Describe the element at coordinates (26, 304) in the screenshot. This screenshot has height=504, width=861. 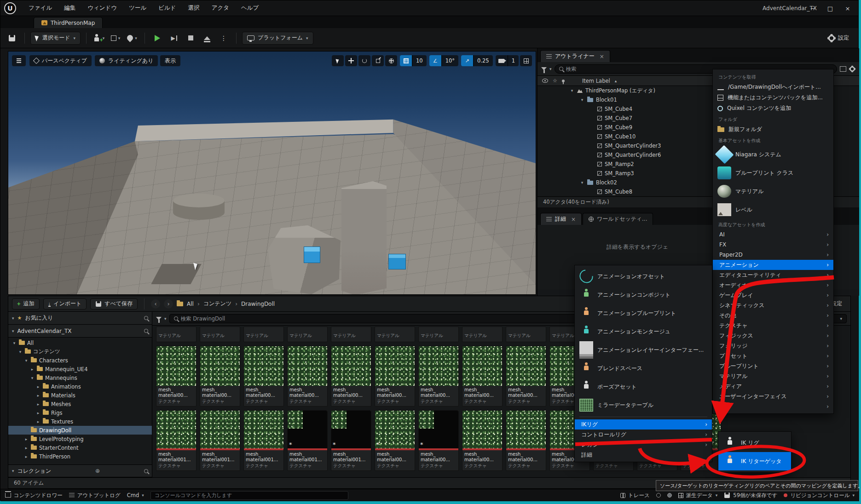
I see `add-button: + 追加` at that location.